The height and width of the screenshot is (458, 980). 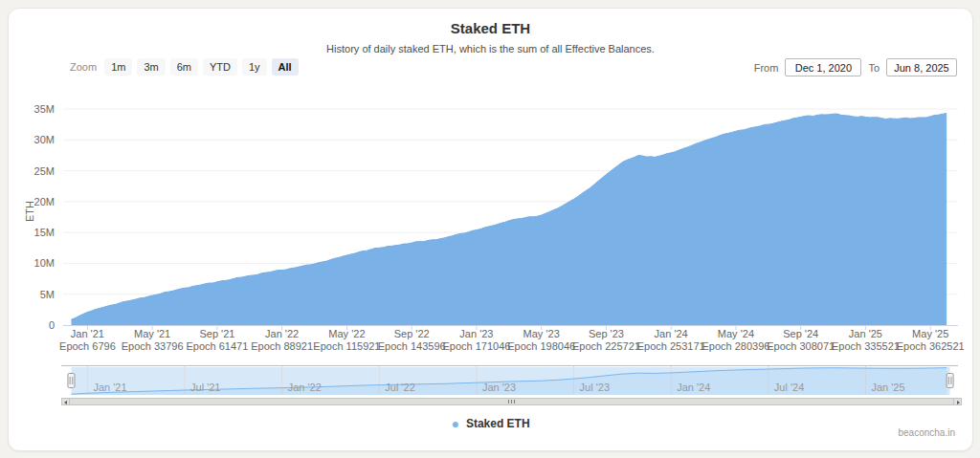 What do you see at coordinates (927, 432) in the screenshot?
I see `attribution-text: beaconcha.in` at bounding box center [927, 432].